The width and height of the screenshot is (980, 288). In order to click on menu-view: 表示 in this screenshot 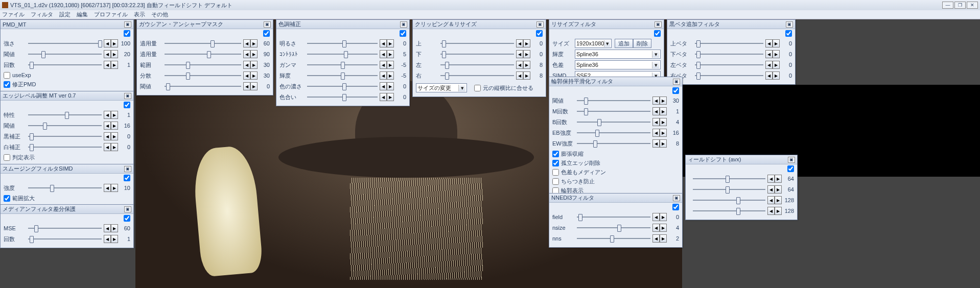, I will do `click(139, 14)`.